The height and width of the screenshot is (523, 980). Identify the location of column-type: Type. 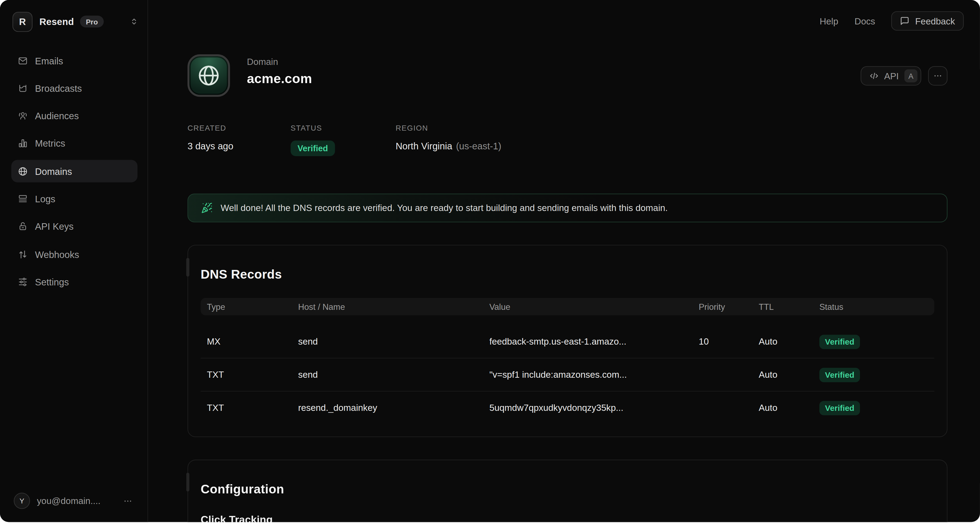
(253, 306).